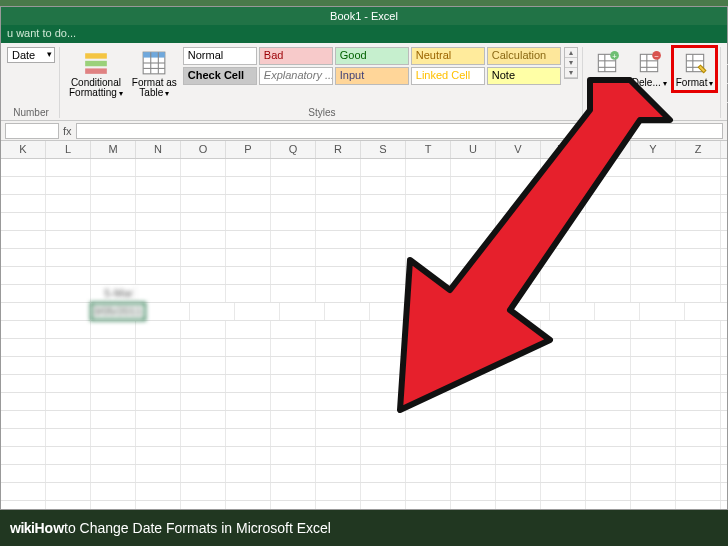 This screenshot has height=546, width=728. What do you see at coordinates (400, 131) in the screenshot?
I see `formula-input` at bounding box center [400, 131].